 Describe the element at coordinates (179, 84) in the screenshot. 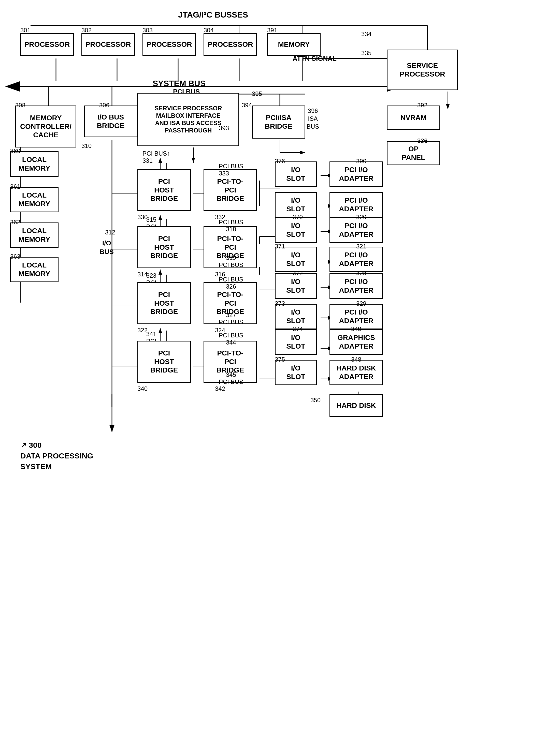

I see `system-bus-label: SYSTEM BUS` at that location.